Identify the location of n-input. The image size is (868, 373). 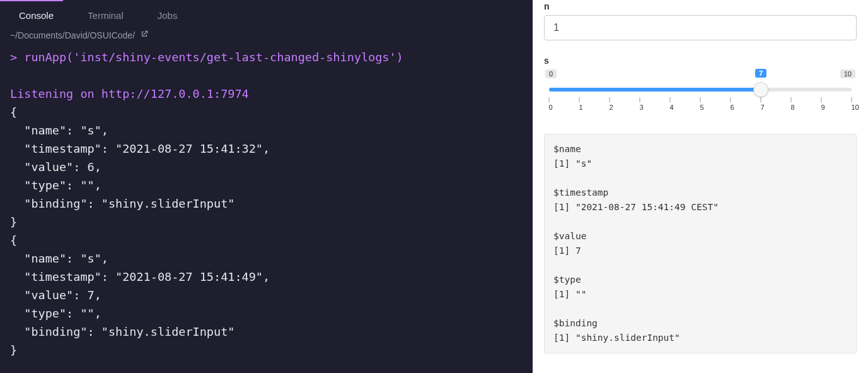
(700, 28).